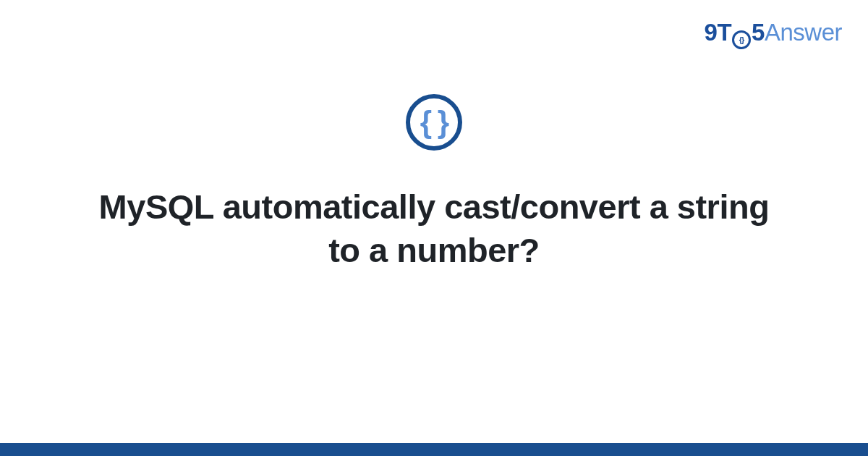  What do you see at coordinates (773, 34) in the screenshot?
I see `site-logo: 9T5Answer` at bounding box center [773, 34].